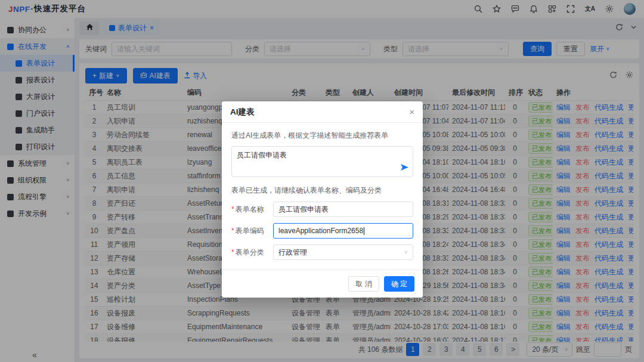 This screenshot has height=362, width=644. What do you see at coordinates (322, 136) in the screenshot?
I see `dialog-description: 通过AI生成表单，根据文字描述智能生成推荐表单` at bounding box center [322, 136].